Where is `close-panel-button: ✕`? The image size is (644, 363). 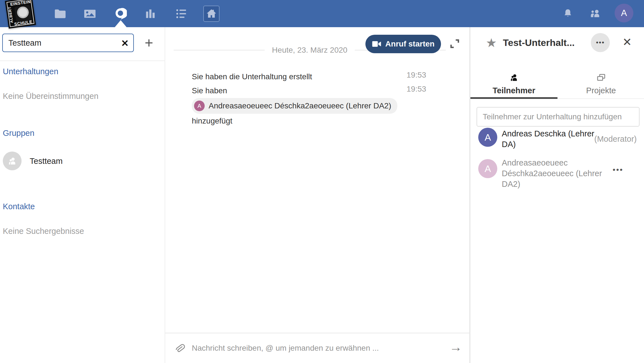
close-panel-button: ✕ is located at coordinates (627, 42).